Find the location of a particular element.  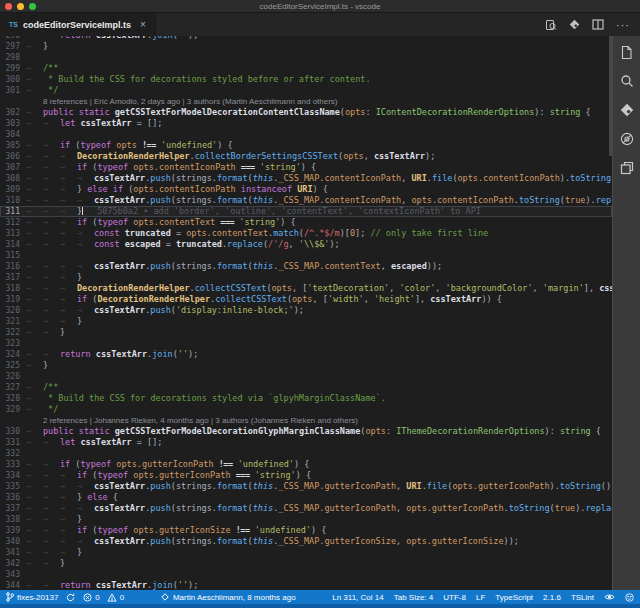

editor-scrollbar is located at coordinates (610, 96).